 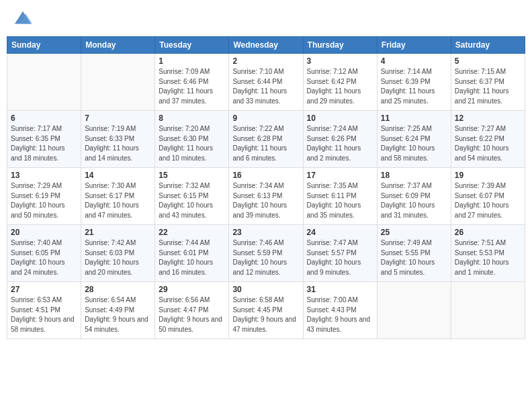 I want to click on calendar-cell: 21Sunrise: 7:42 AM Sunset: 6:03 PM Dayli…, so click(x=118, y=254).